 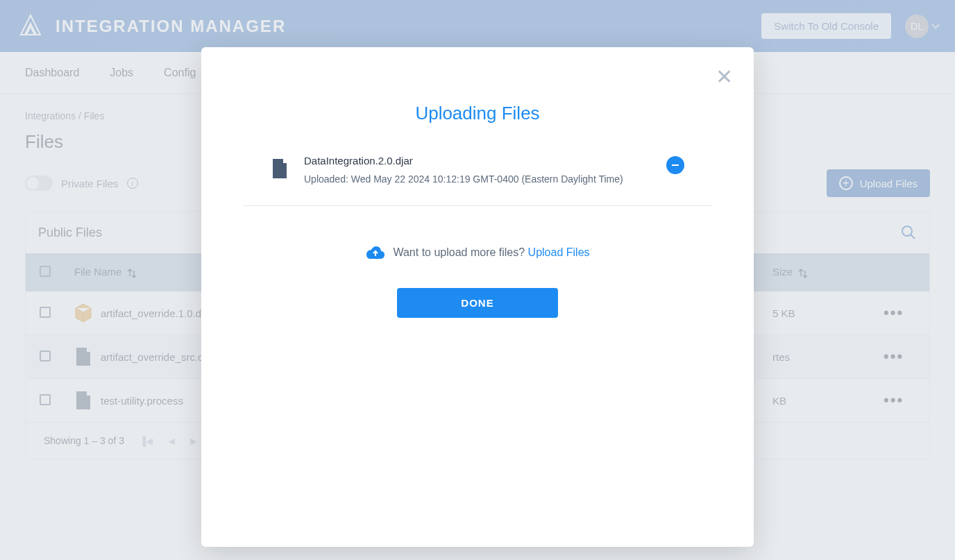 I want to click on cloud-upload-icon, so click(x=375, y=253).